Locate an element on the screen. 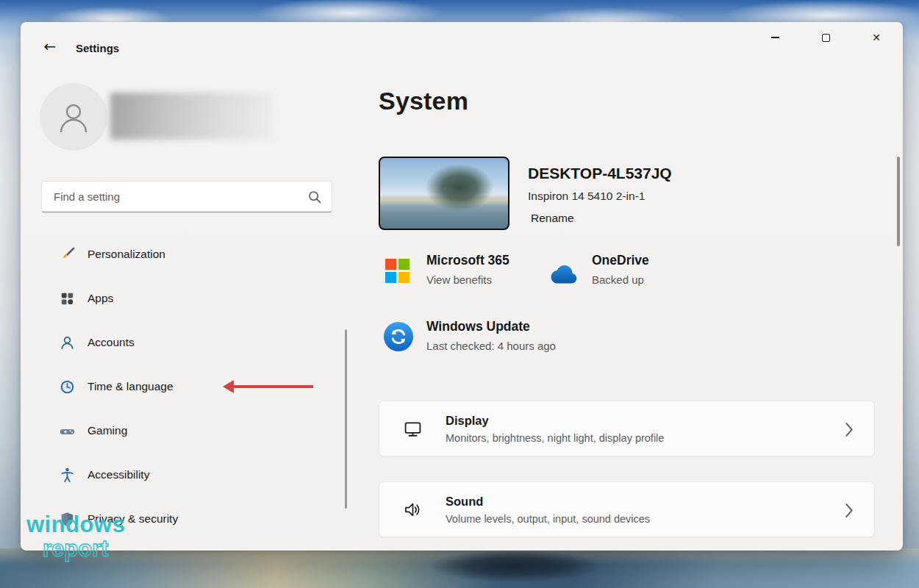 The height and width of the screenshot is (588, 919). annotation-arrow-shaft is located at coordinates (273, 387).